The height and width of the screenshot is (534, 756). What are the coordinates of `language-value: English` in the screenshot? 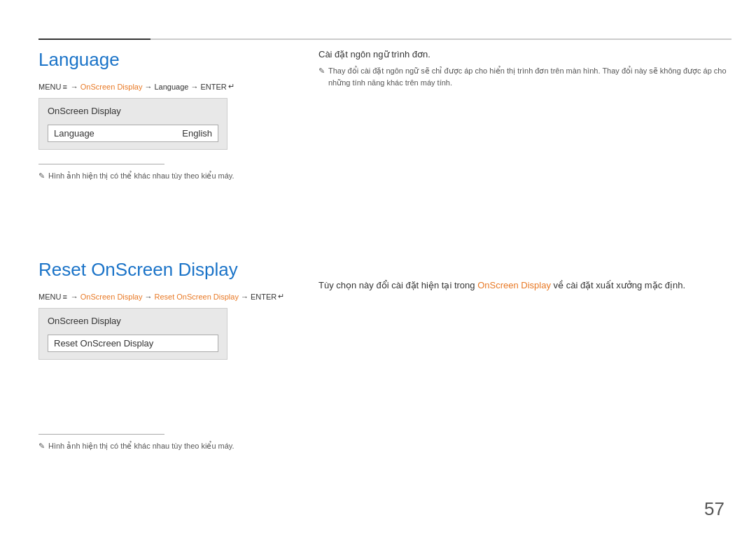 It's located at (197, 133).